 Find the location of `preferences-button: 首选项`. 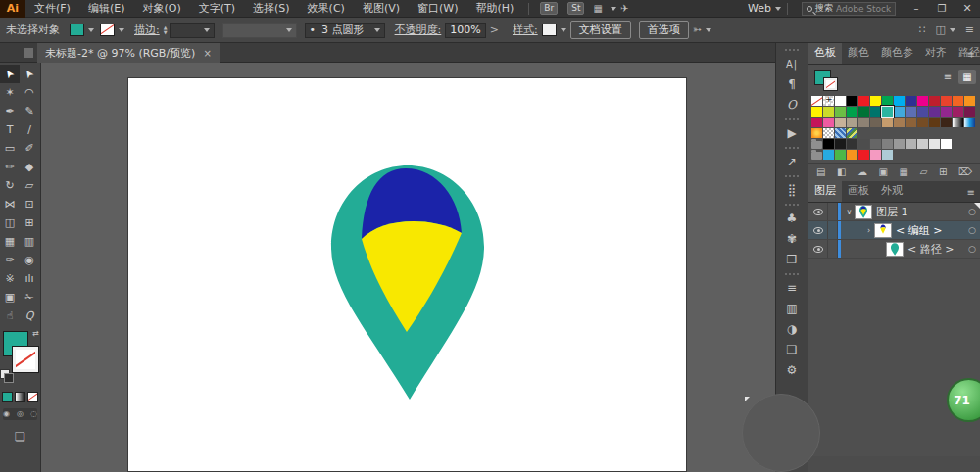

preferences-button: 首选项 is located at coordinates (664, 29).